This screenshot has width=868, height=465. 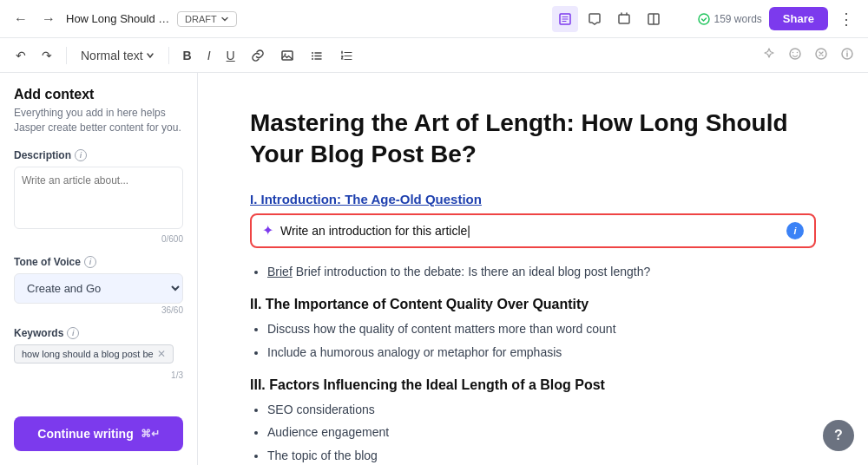 What do you see at coordinates (434, 19) in the screenshot?
I see `top-bar: ← → How Long Should a Bl... DRAFT 159 wo…` at bounding box center [434, 19].